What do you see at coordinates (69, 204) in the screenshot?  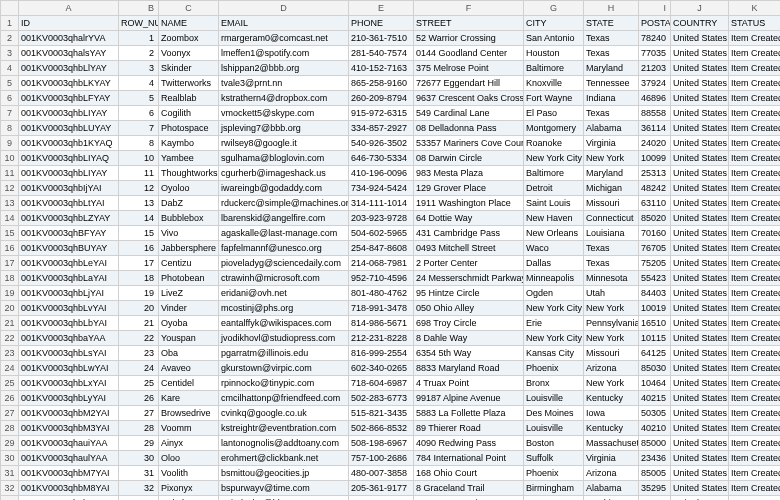 I see `cell: 001KV0003qhbLtYAI` at bounding box center [69, 204].